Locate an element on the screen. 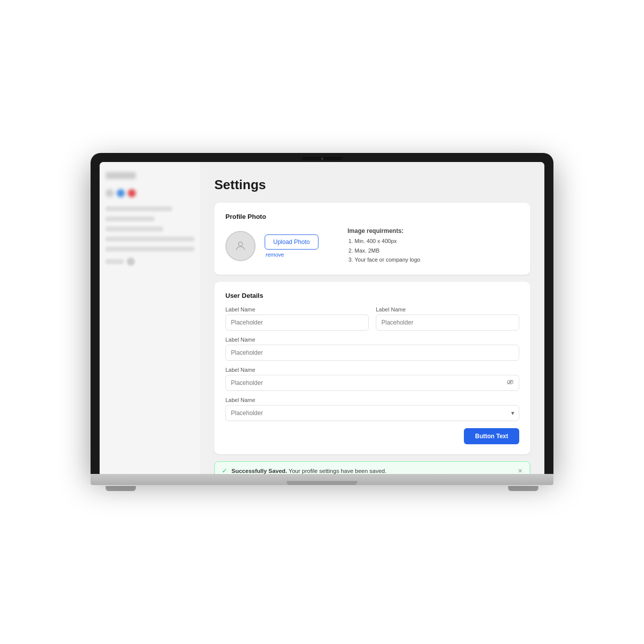 This screenshot has height=644, width=644. success-message: Successfully Saved. Your profile setting… is located at coordinates (309, 471).